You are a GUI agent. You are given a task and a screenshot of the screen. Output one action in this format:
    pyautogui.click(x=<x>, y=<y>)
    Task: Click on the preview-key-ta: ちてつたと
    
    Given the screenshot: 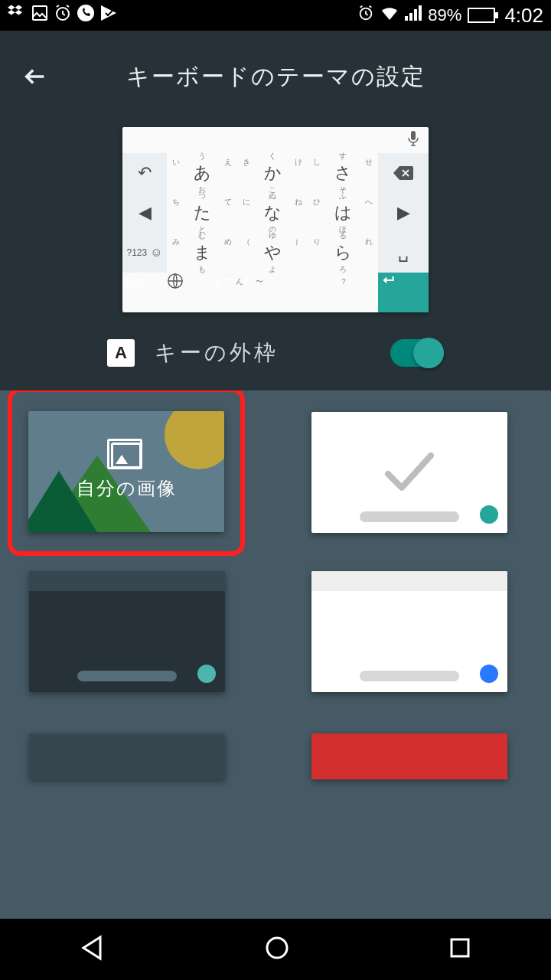 What is the action you would take?
    pyautogui.click(x=202, y=213)
    